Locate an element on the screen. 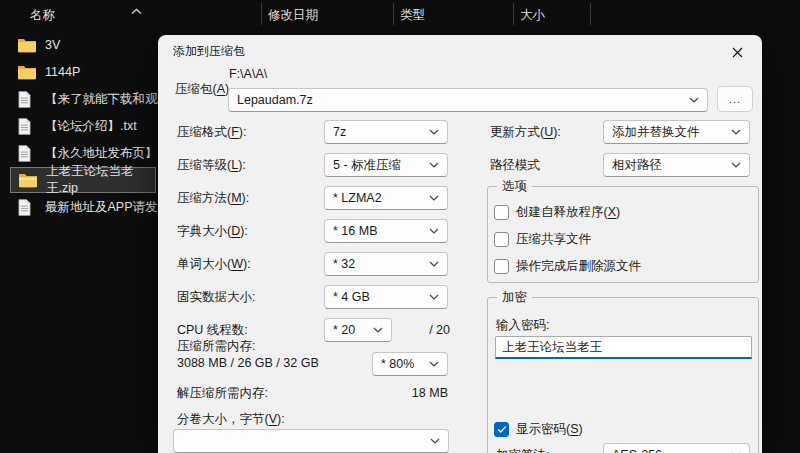  volume-size-combobox is located at coordinates (311, 441).